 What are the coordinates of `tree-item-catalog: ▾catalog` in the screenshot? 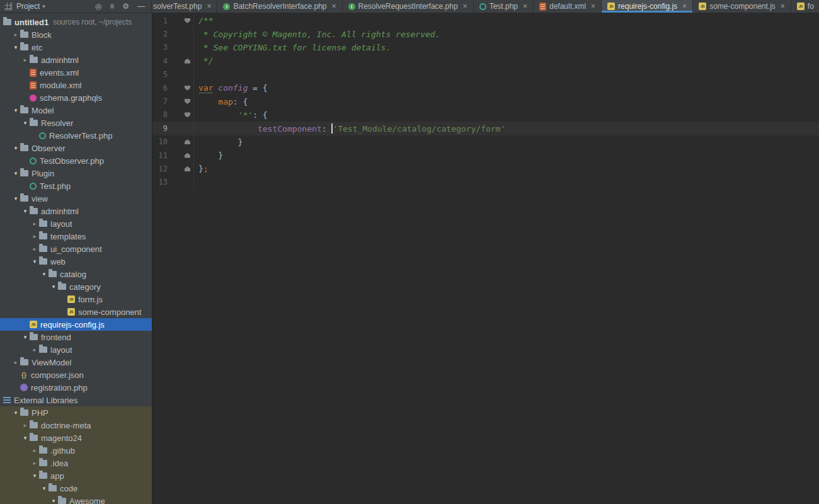 It's located at (76, 274).